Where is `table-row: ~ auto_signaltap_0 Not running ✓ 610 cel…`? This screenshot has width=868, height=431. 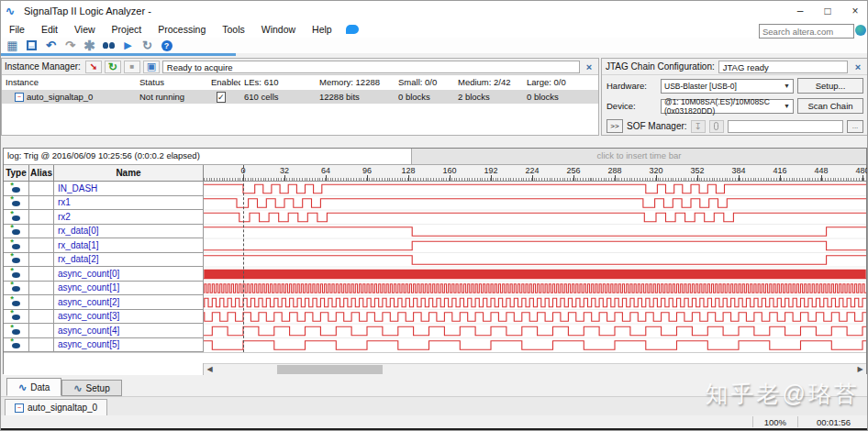
table-row: ~ auto_signaltap_0 Not running ✓ 610 cel… is located at coordinates (300, 97).